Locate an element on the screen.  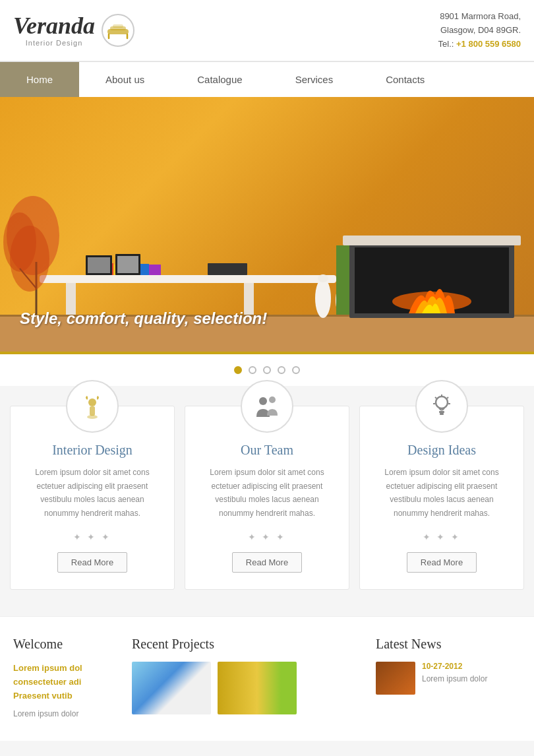
welcome-column: Welcome Lorem ipsum dol consectetuer adi… is located at coordinates (63, 679).